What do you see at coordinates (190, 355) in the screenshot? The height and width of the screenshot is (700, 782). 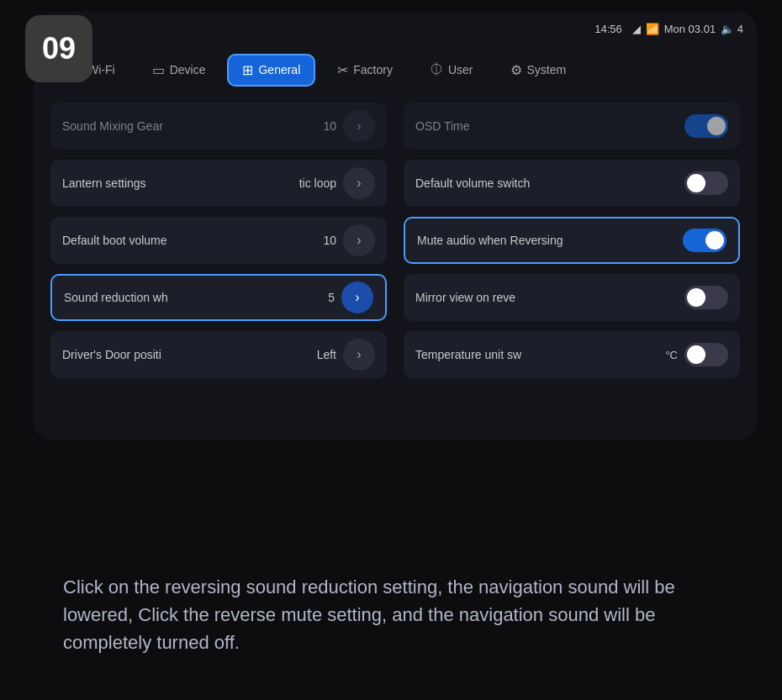 I see `door-position-label: Driver's Door positi` at bounding box center [190, 355].